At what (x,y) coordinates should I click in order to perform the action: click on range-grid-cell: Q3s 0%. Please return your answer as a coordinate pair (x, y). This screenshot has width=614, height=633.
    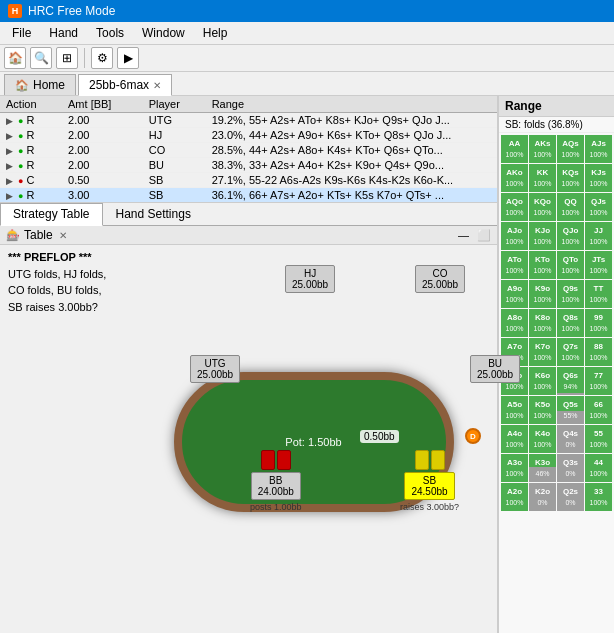
    Looking at the image, I should click on (570, 468).